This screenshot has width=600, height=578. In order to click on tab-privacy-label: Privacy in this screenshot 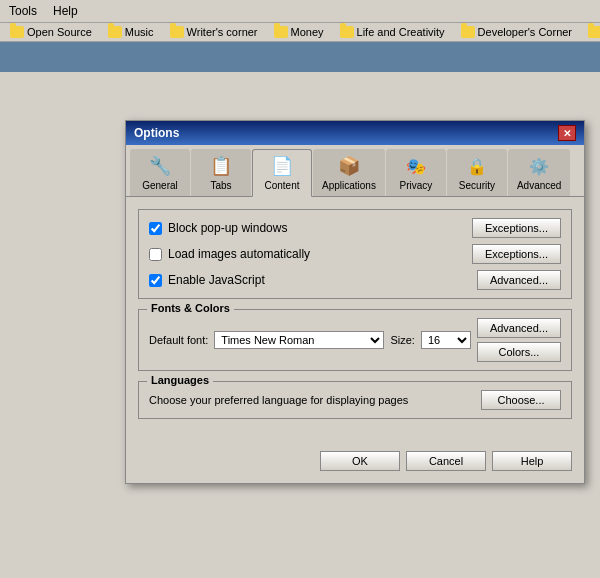, I will do `click(416, 186)`.